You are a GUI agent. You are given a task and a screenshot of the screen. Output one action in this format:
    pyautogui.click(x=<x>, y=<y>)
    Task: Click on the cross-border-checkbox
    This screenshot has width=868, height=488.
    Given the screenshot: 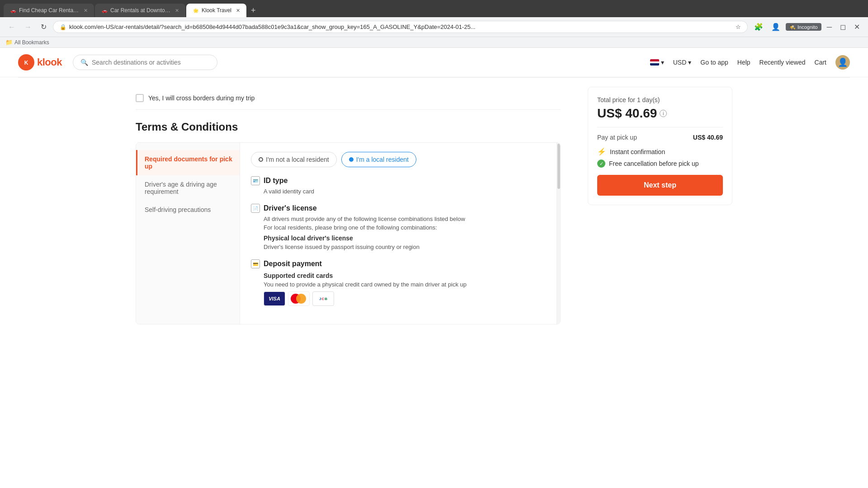 What is the action you would take?
    pyautogui.click(x=140, y=98)
    